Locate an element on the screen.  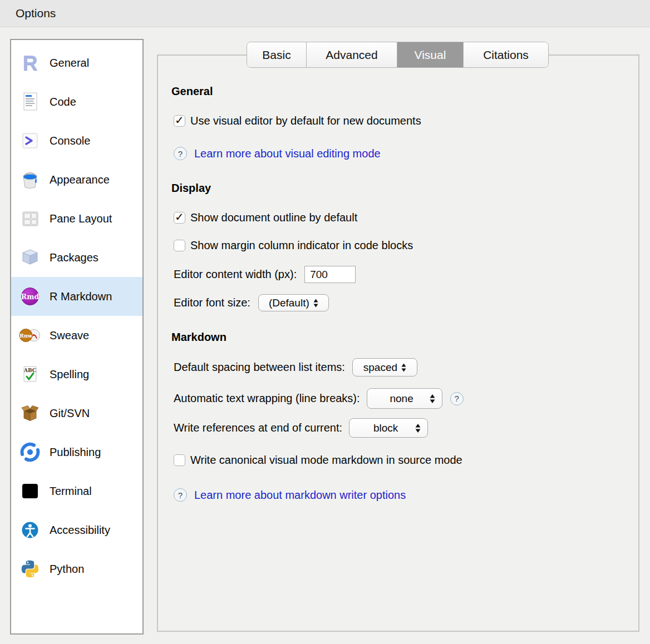
sidebar-item-terminal: Terminal is located at coordinates (77, 491).